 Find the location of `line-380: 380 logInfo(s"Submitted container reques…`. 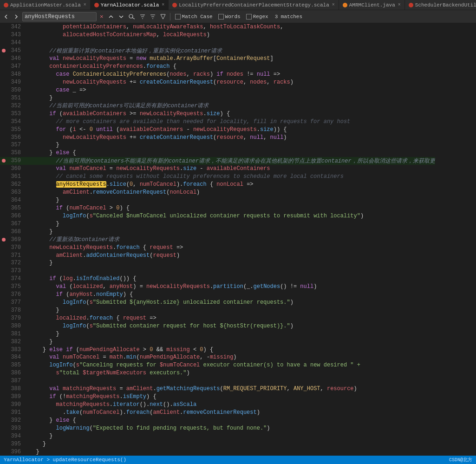

line-380: 380 logInfo(s"Submitted container reques… is located at coordinates (217, 326).